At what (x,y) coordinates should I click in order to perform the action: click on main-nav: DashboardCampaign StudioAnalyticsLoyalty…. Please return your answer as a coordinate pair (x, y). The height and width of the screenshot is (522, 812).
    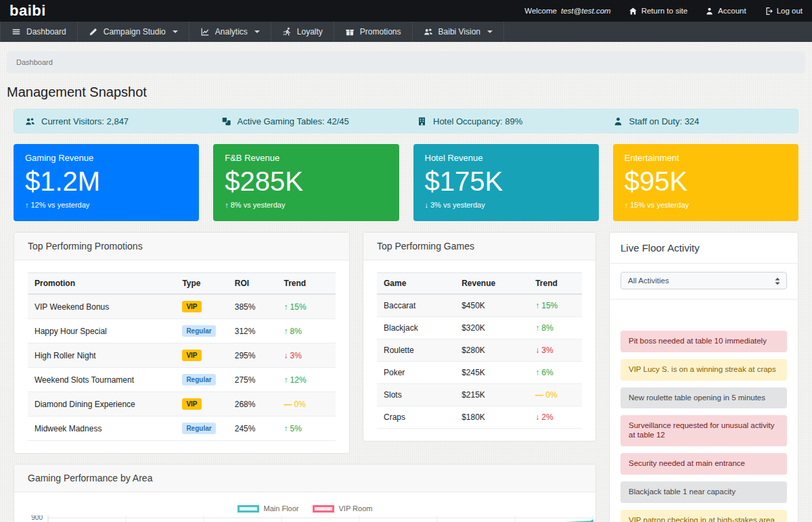
    Looking at the image, I should click on (406, 32).